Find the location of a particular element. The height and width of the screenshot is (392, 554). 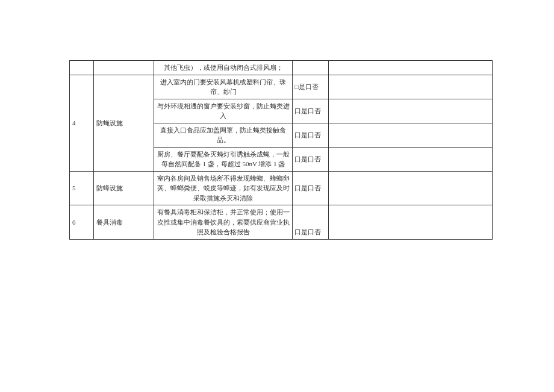

table-row: 4 防蝇设施 进入室内的门要安装风幕机或塑料门帘、珠帘、纱门 □是口否 is located at coordinates (281, 87).